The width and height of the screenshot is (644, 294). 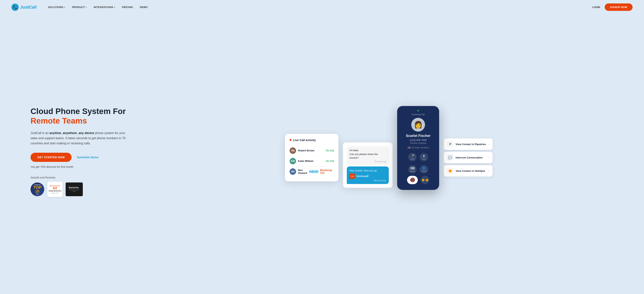 What do you see at coordinates (468, 157) in the screenshot?
I see `crm-sidebar: P View Contact in Pipedrive › 💬 Intercom…` at bounding box center [468, 157].